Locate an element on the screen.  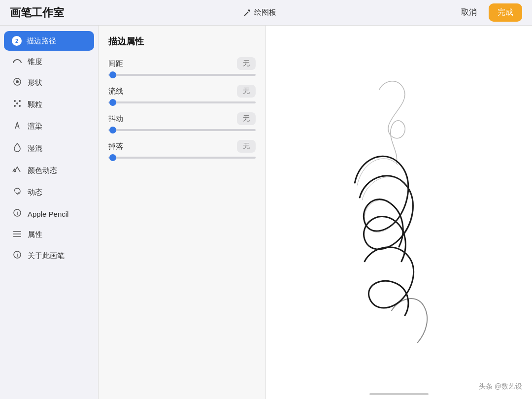
property-streamline: 流线 无 is located at coordinates (182, 94).